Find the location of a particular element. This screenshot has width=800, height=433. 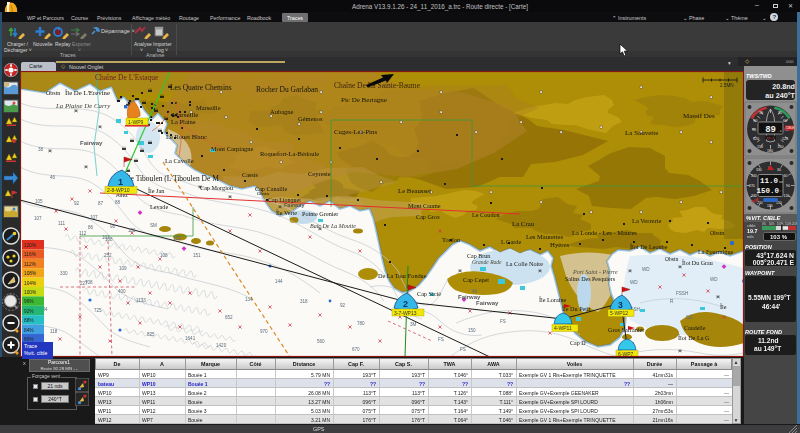

svg-text: Île Tiboulen (L Tiboulen De M is located at coordinates (172, 178).